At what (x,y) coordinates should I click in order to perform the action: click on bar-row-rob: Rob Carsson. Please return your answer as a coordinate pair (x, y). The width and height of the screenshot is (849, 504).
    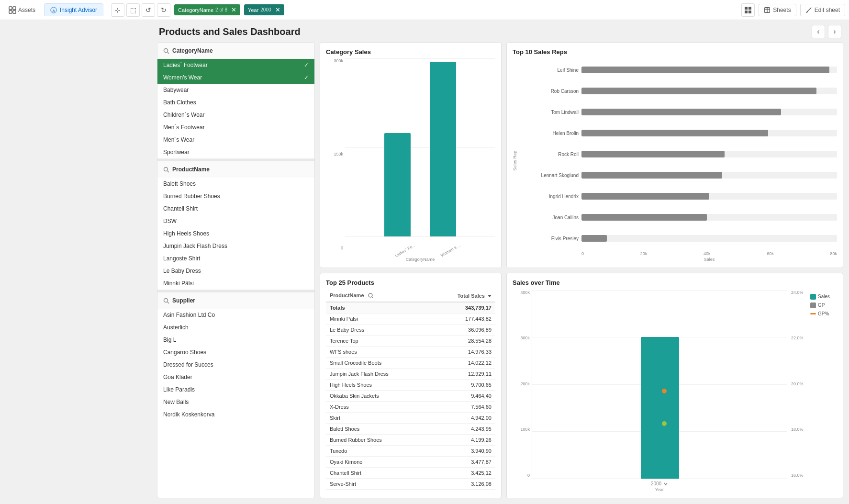
    Looking at the image, I should click on (679, 91).